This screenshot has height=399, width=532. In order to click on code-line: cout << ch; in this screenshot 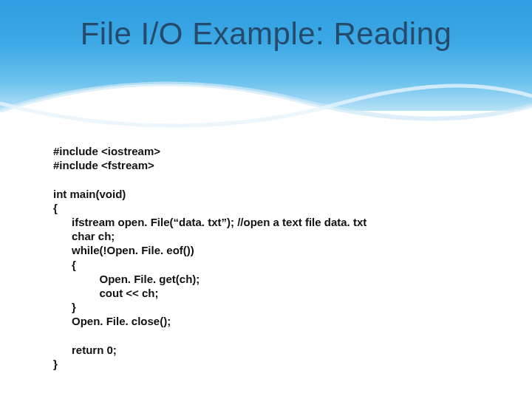, I will do `click(106, 293)`.